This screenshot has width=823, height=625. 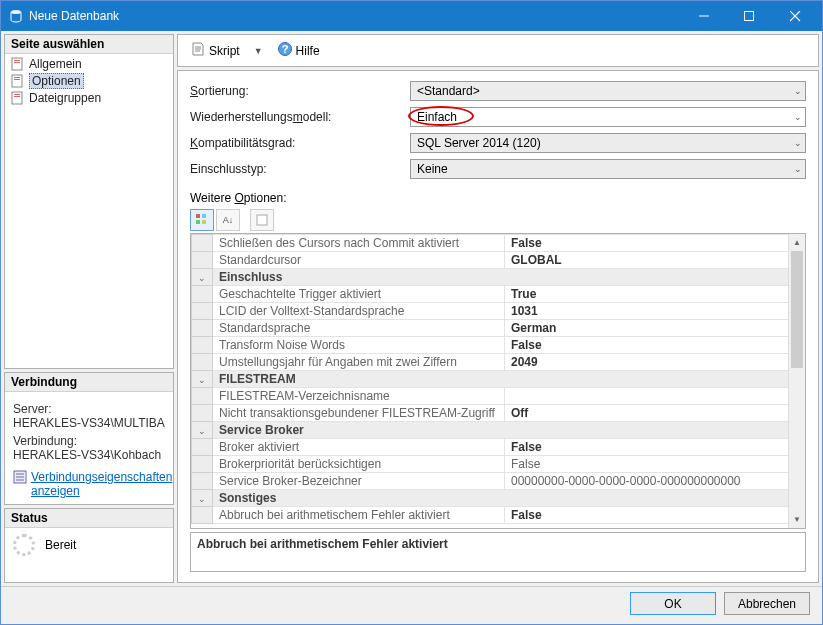 I want to click on grid-property-row: Transform Noise WordsFalse, so click(x=498, y=346).